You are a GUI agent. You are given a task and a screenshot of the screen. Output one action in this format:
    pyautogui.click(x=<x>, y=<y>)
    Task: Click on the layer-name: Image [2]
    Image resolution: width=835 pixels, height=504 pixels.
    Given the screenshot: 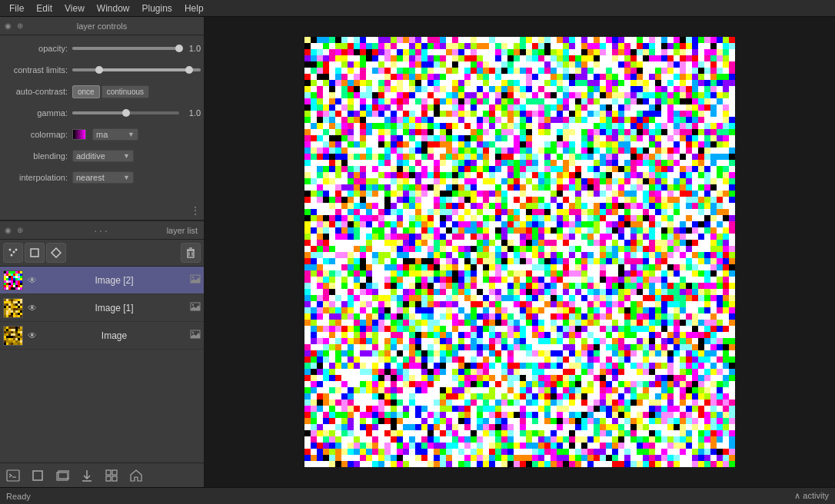 What is the action you would take?
    pyautogui.click(x=114, y=280)
    